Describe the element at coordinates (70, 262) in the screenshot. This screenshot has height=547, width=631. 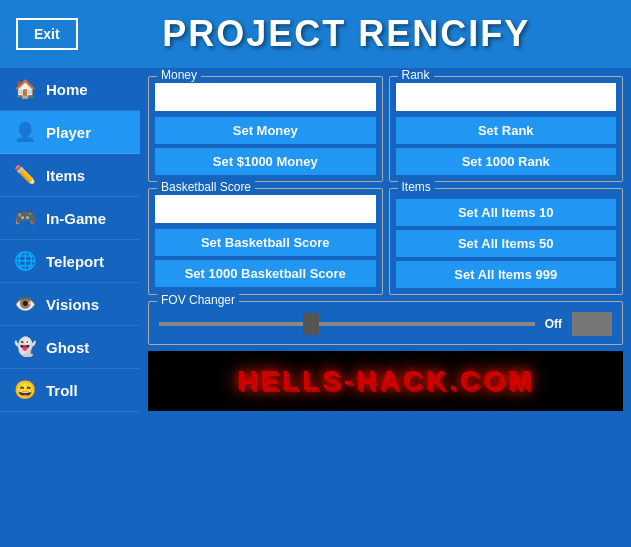
I see `sidebar-item-teleport: 🌐 Teleport` at that location.